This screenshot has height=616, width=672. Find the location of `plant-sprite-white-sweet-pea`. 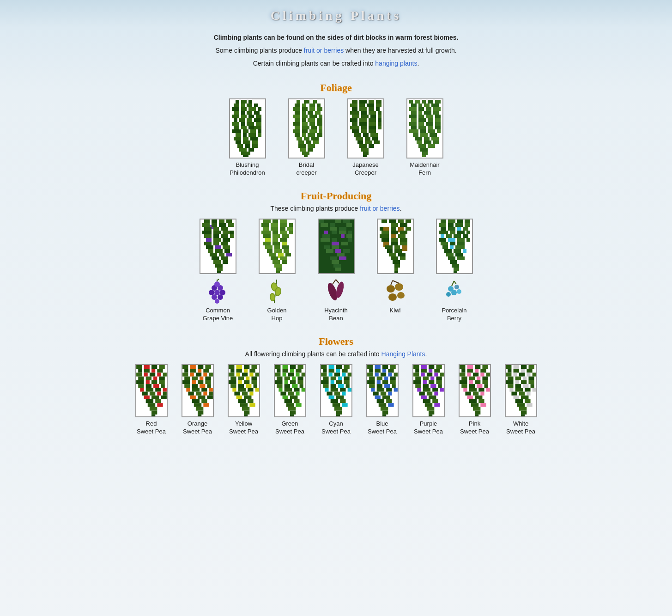

plant-sprite-white-sweet-pea is located at coordinates (521, 391).